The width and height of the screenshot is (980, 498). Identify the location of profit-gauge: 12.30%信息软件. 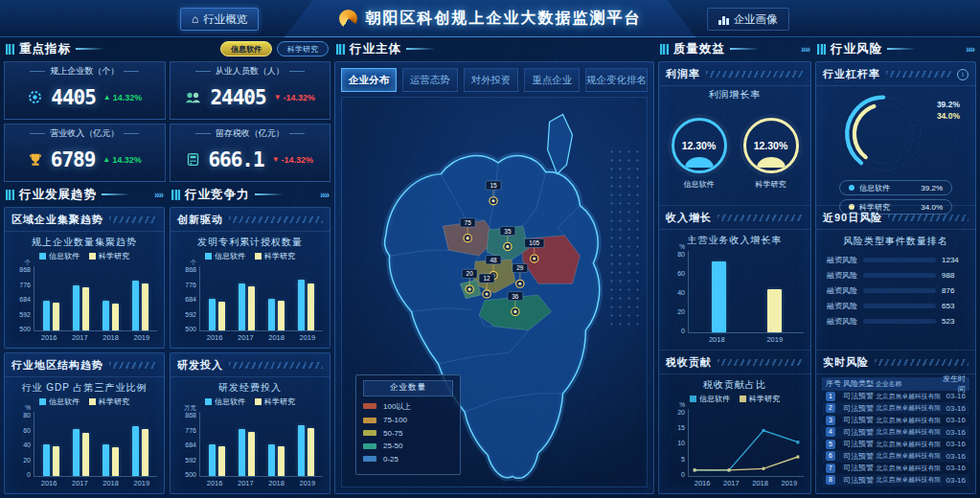
(699, 153).